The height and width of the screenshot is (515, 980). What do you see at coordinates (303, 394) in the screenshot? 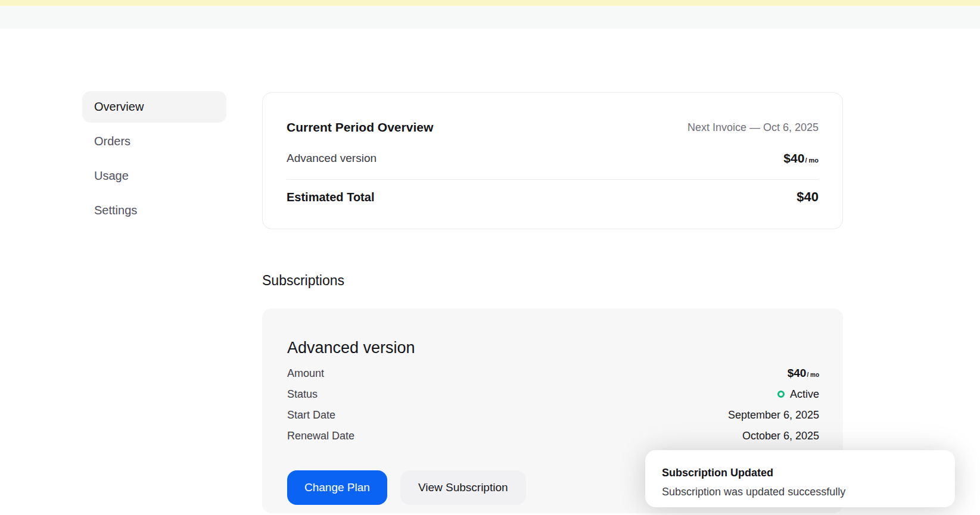
I see `status-label: Status` at bounding box center [303, 394].